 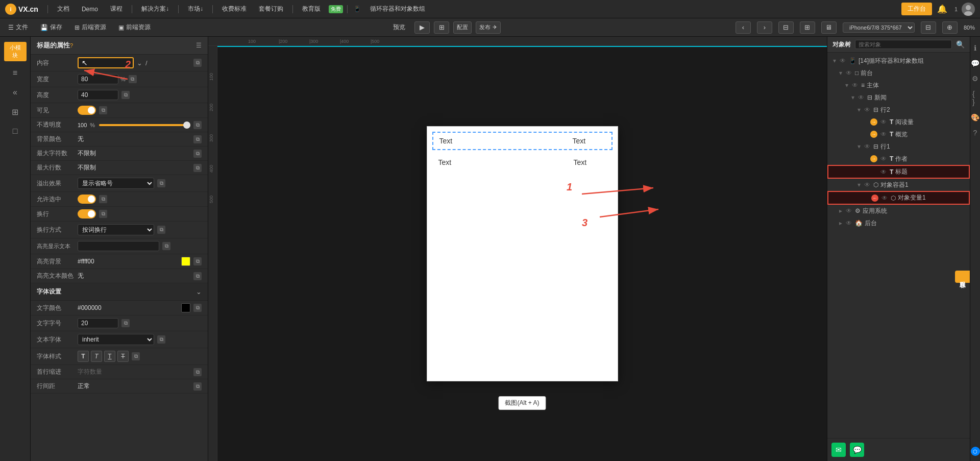 I want to click on font-color-copy-btn: ⧉, so click(x=198, y=308).